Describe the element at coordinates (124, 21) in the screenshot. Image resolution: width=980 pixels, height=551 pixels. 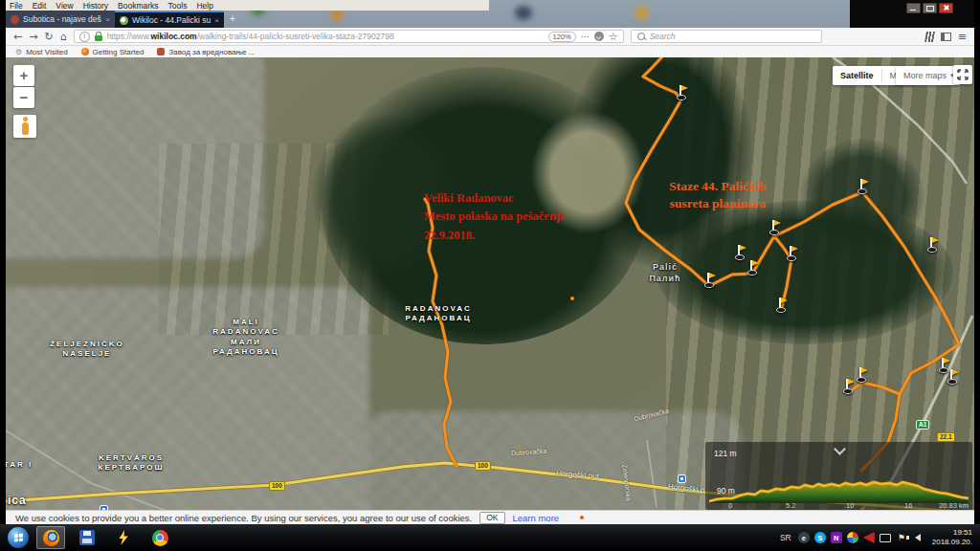
I see `tab-favicon` at that location.